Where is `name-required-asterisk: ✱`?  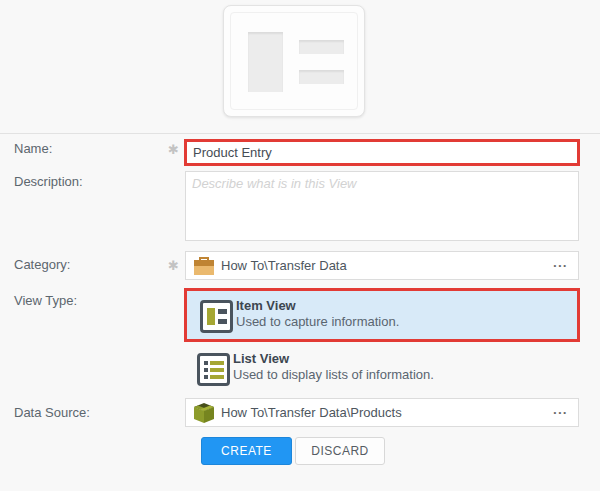 name-required-asterisk: ✱ is located at coordinates (174, 150).